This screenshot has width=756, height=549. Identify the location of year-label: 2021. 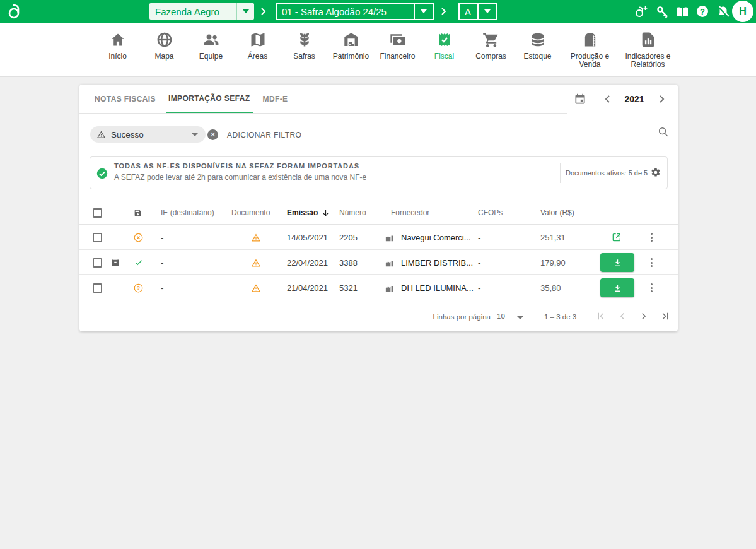
(634, 99).